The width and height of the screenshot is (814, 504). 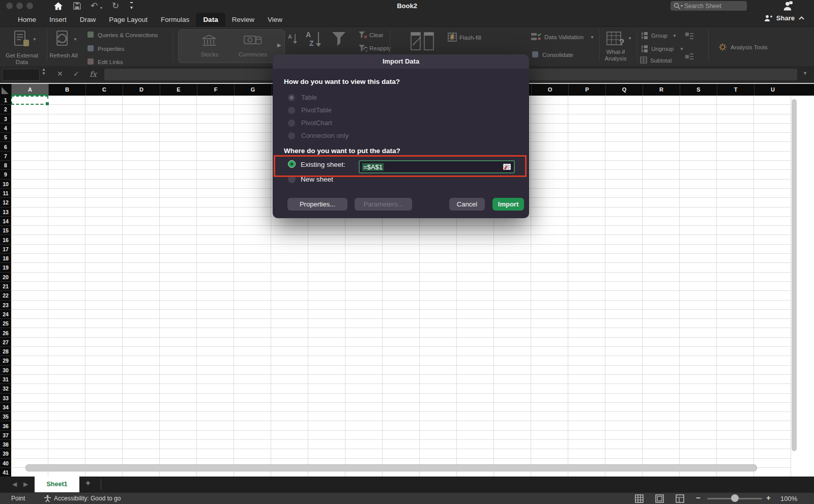 I want to click on row-header-13: 13, so click(x=6, y=212).